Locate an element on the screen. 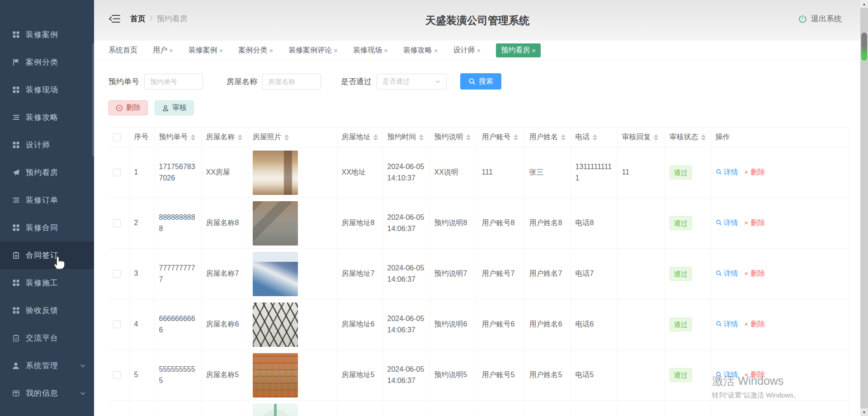 This screenshot has height=416, width=868. sidebar-item-anli-fenlei: 案例分类 is located at coordinates (47, 62).